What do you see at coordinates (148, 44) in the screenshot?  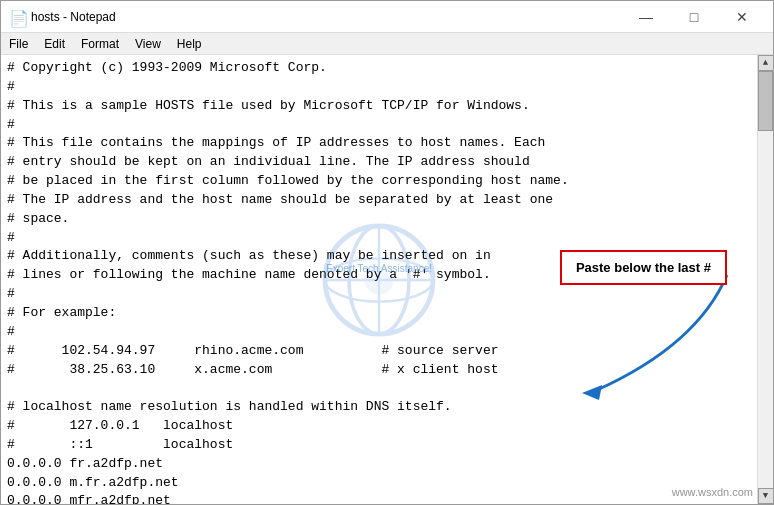 I see `menu-view: View` at bounding box center [148, 44].